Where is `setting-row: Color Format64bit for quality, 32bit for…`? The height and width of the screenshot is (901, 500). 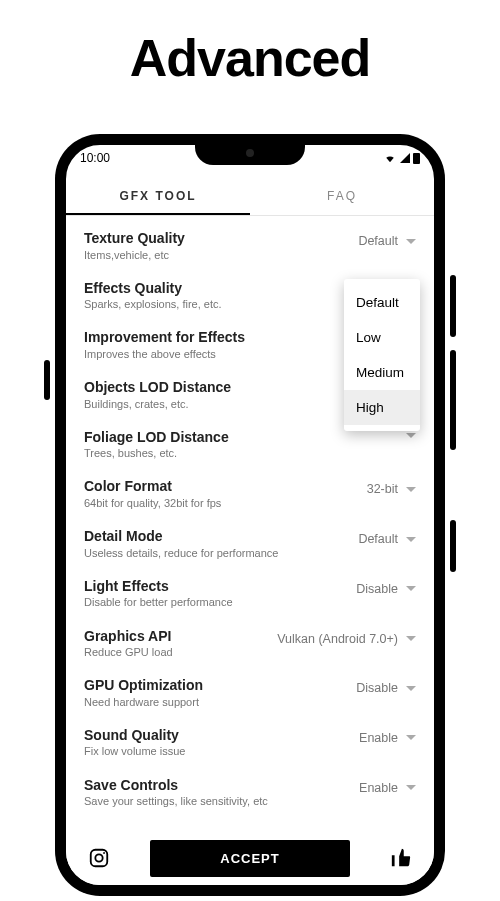
setting-row: Color Format64bit for quality, 32bit for… is located at coordinates (250, 493).